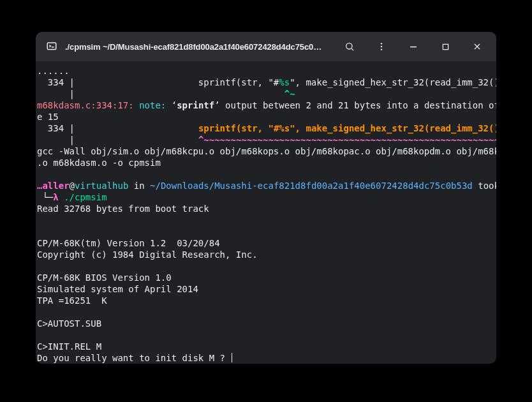 The width and height of the screenshot is (532, 402). What do you see at coordinates (477, 47) in the screenshot?
I see `close-button` at bounding box center [477, 47].